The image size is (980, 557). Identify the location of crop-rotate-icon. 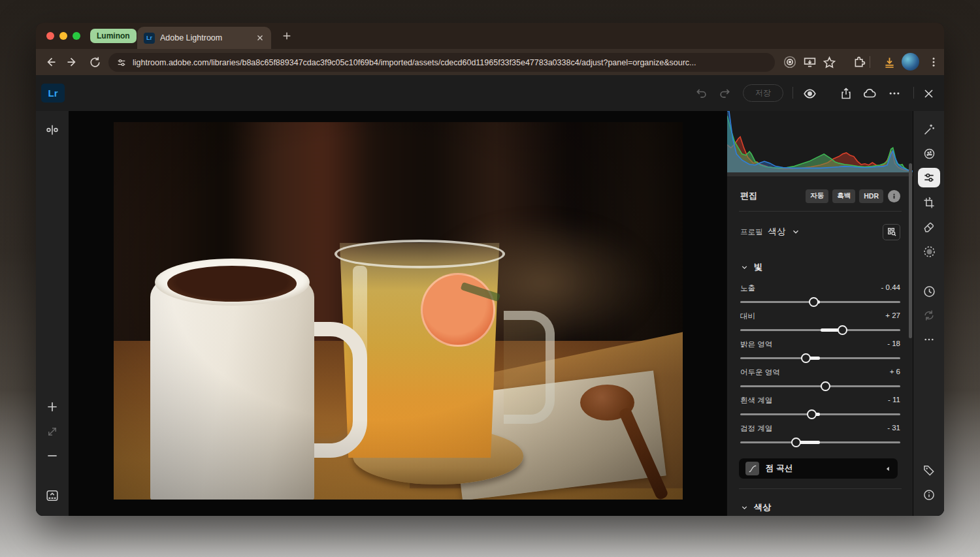
(929, 203).